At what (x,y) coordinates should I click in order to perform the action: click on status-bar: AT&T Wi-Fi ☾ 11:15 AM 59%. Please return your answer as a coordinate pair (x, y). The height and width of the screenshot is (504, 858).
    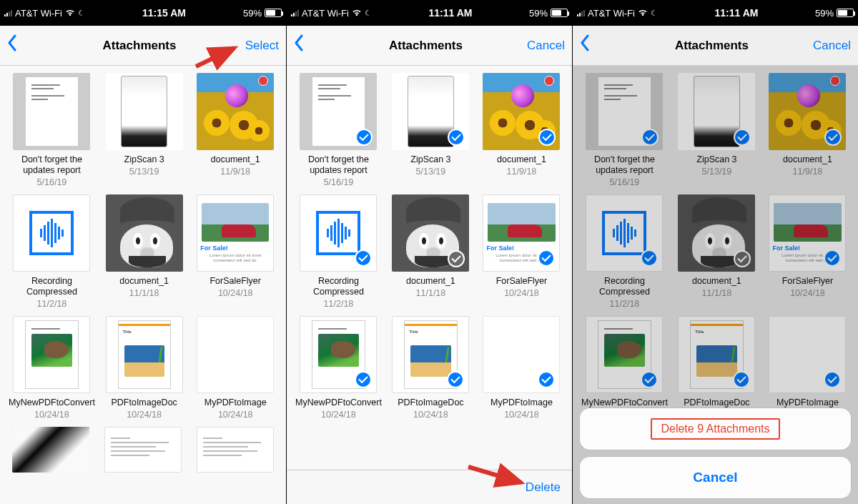
    Looking at the image, I should click on (143, 13).